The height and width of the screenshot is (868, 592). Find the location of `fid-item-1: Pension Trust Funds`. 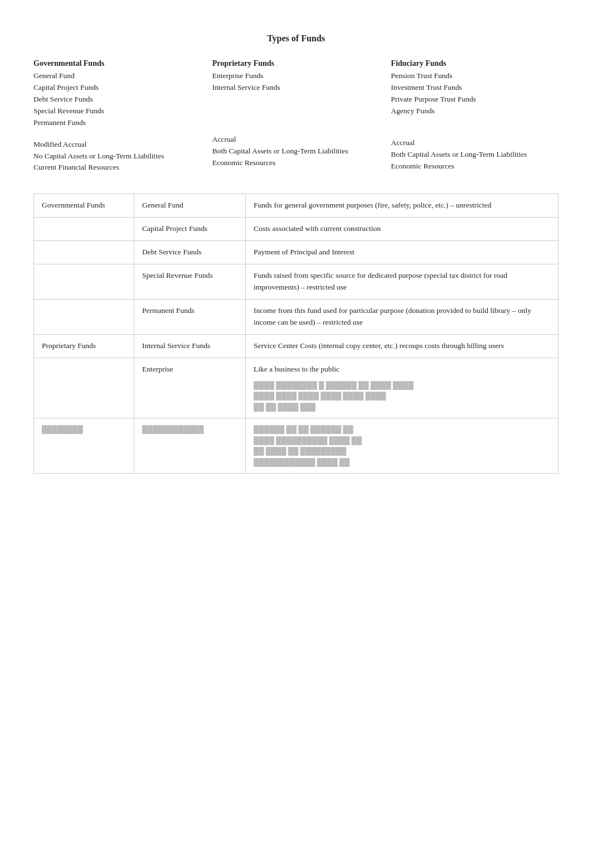

fid-item-1: Pension Trust Funds is located at coordinates (475, 76).